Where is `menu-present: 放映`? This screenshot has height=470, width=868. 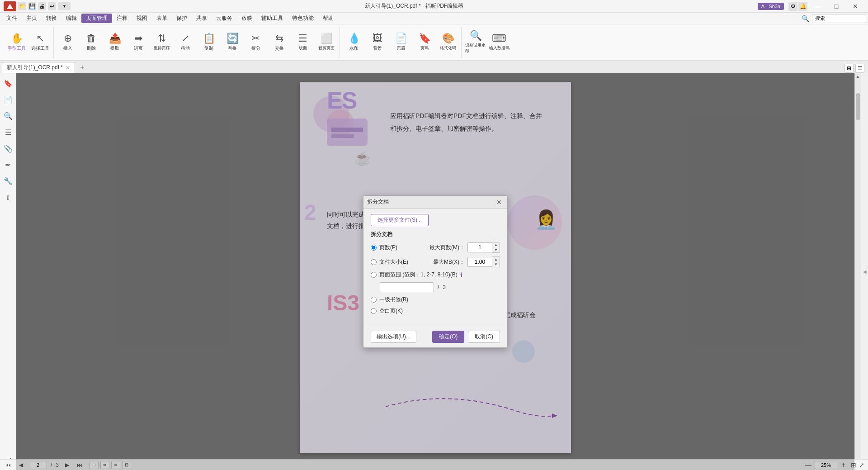 menu-present: 放映 is located at coordinates (247, 18).